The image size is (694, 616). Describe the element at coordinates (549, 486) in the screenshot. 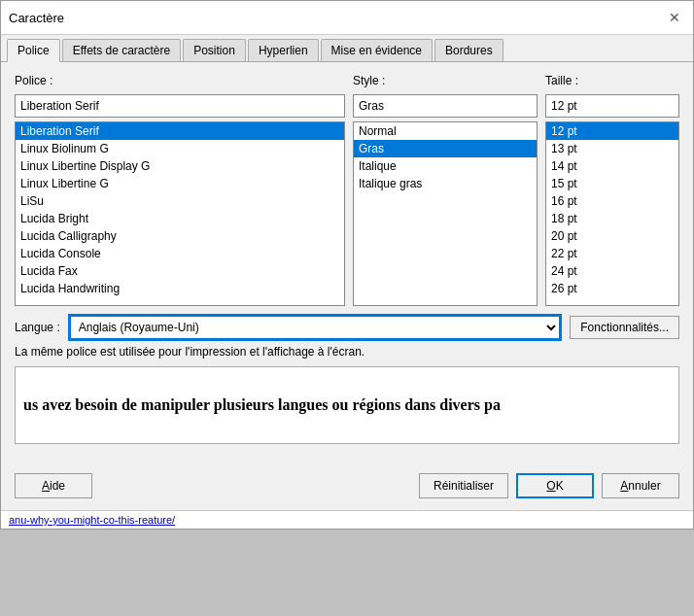

I see `right-buttons: Réinitialiser OK Annuler` at that location.